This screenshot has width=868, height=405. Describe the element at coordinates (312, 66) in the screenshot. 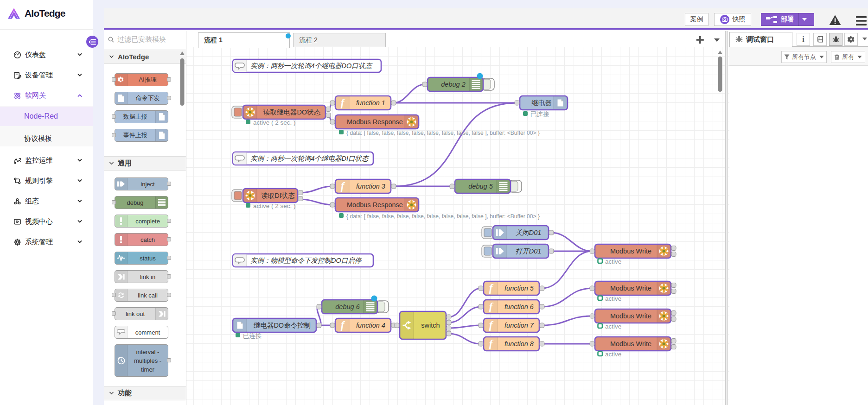

I see `svg-text: 实例：两秒一次轮询4个继电器DO口状态` at that location.